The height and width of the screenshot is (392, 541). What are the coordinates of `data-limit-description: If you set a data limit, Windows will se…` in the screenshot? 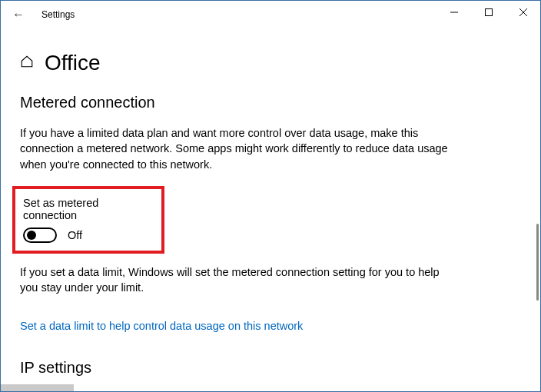 It's located at (235, 280).